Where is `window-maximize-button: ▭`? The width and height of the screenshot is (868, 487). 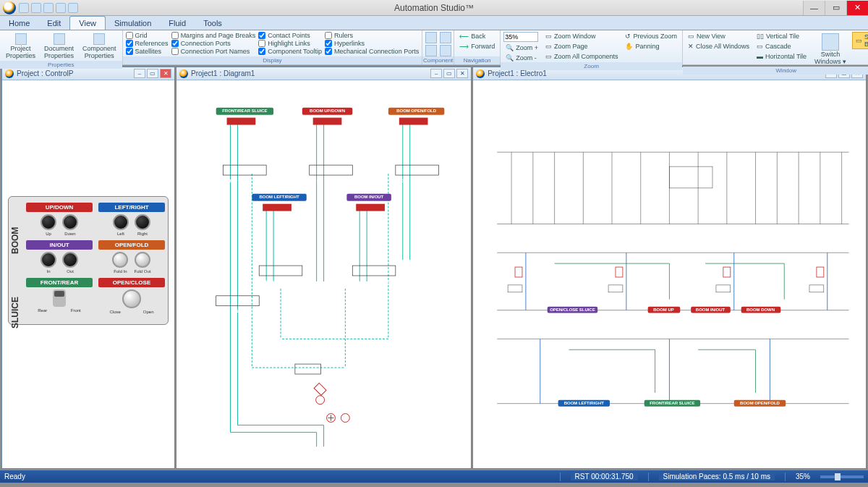 window-maximize-button: ▭ is located at coordinates (835, 8).